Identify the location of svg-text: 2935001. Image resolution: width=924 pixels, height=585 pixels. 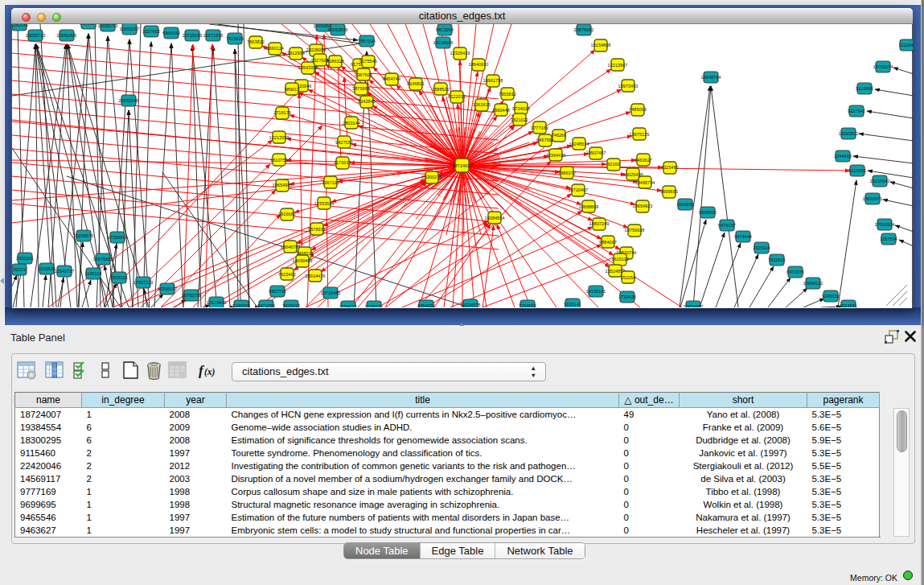
(25, 258).